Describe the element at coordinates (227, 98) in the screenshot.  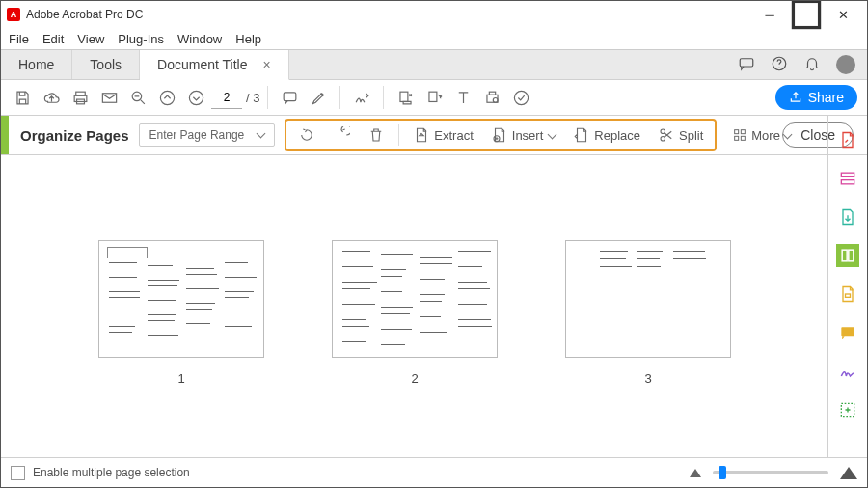
I see `page-number-input` at that location.